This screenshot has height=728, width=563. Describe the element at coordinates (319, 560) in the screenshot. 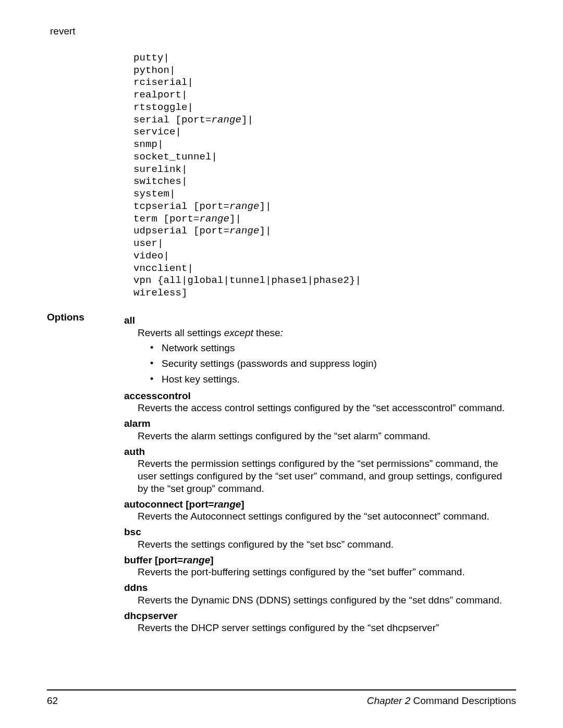

I see `option-buffer-heading: buffer [port=range]` at that location.